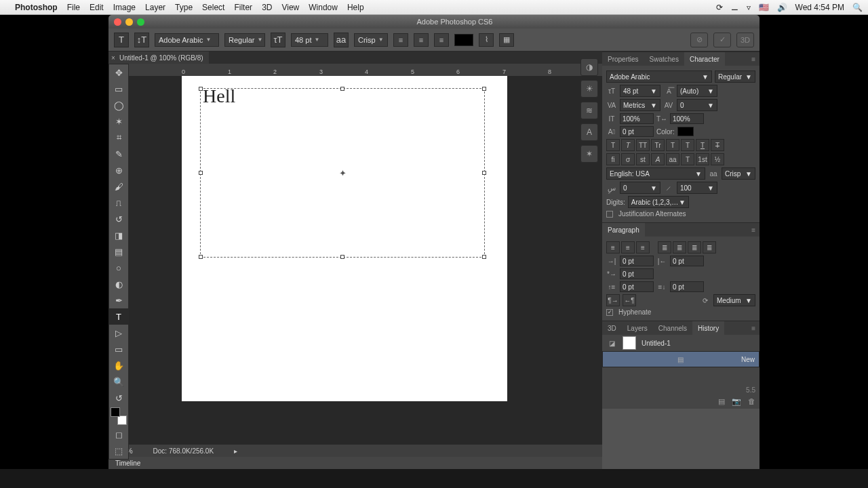 The image size is (868, 488). What do you see at coordinates (342, 257) in the screenshot?
I see `handle-s` at bounding box center [342, 257].